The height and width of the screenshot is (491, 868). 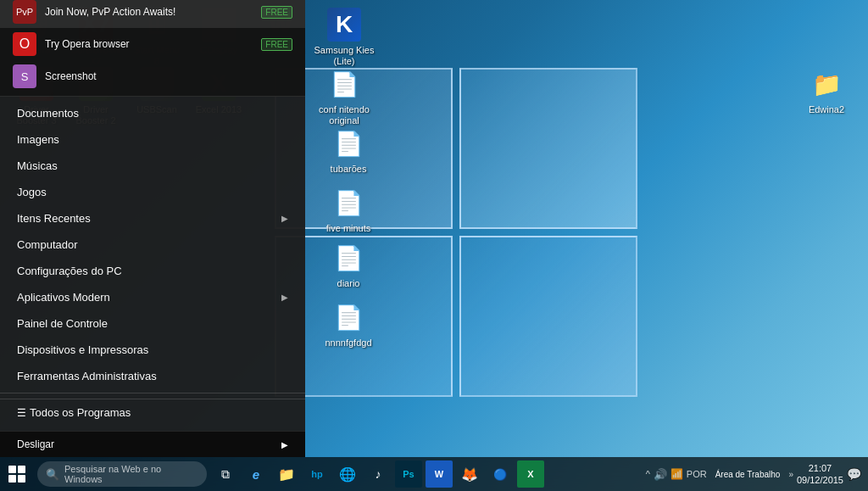 What do you see at coordinates (17, 474) in the screenshot?
I see `start-button` at bounding box center [17, 474].